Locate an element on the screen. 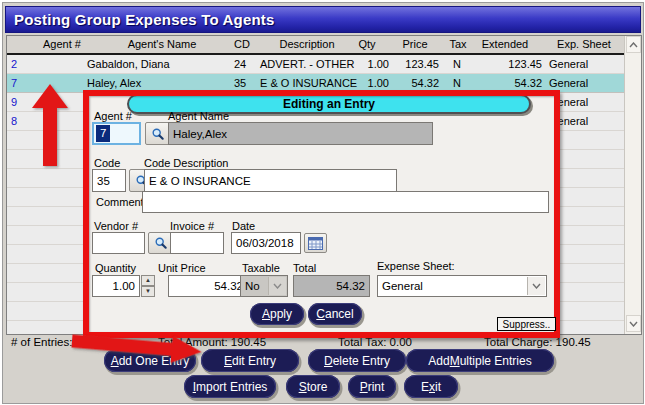 The image size is (645, 405). agent-no-field: 7 is located at coordinates (116, 134).